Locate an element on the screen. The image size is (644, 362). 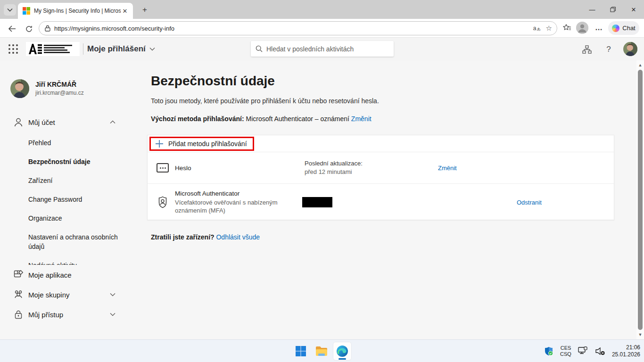
tab-close-button: ✕ is located at coordinates (125, 11).